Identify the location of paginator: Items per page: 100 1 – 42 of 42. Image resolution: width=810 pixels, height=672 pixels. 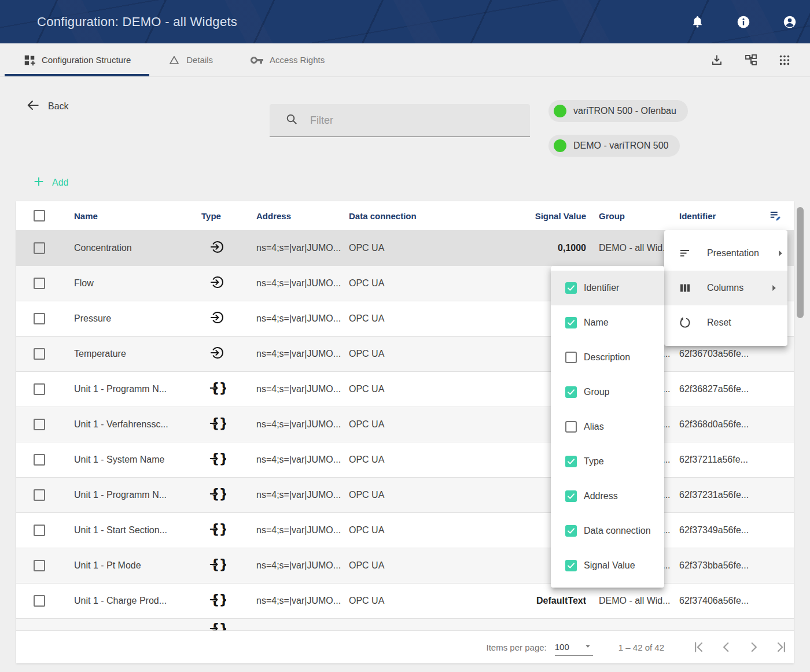
(405, 647).